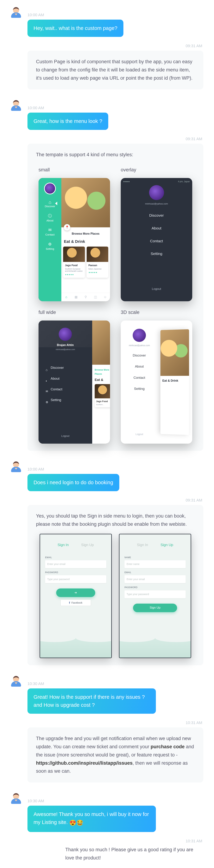  I want to click on section-title: Eat & Drink, so click(86, 242).